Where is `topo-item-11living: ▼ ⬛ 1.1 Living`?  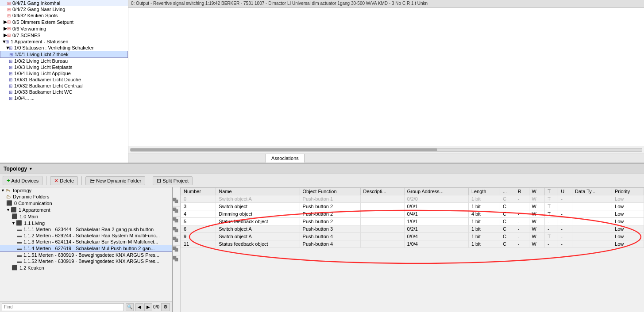 topo-item-11living: ▼ ⬛ 1.1 Living is located at coordinates (86, 223).